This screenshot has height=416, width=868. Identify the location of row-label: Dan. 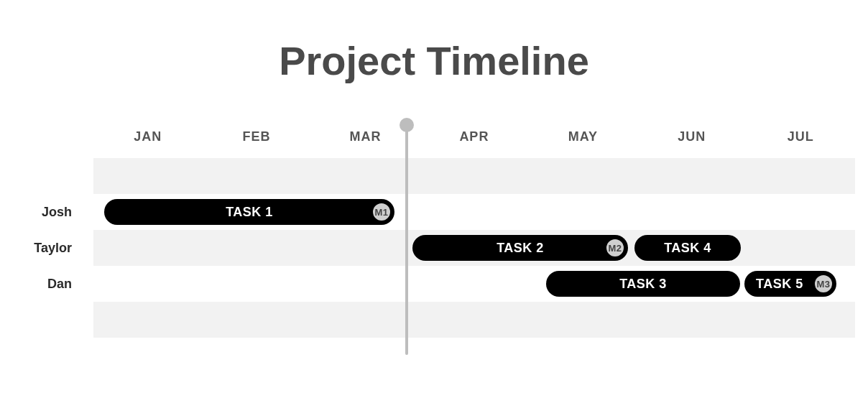
(40, 284).